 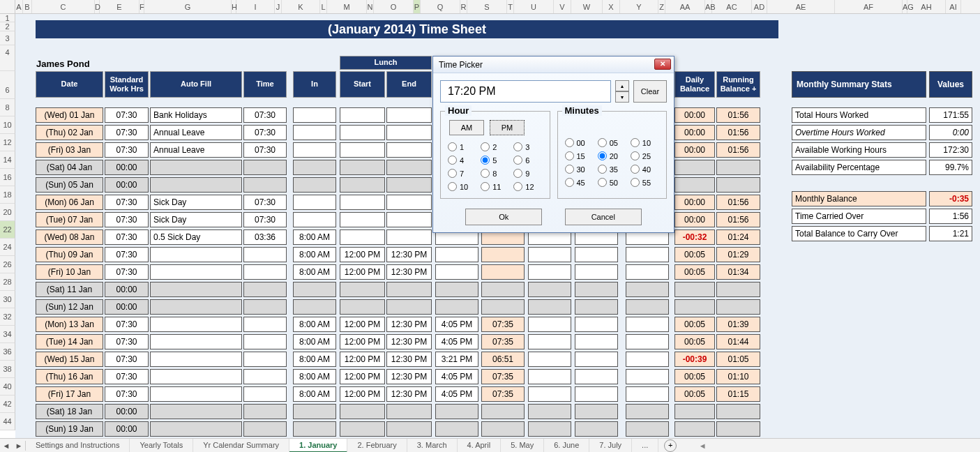 What do you see at coordinates (8, 352) in the screenshot?
I see `row-header-36: 36` at bounding box center [8, 352].